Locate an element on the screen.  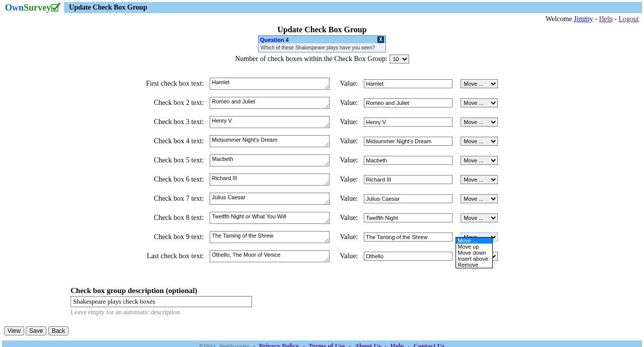
checkbox-row: Check box 2 text:Value:Move ... is located at coordinates (322, 103).